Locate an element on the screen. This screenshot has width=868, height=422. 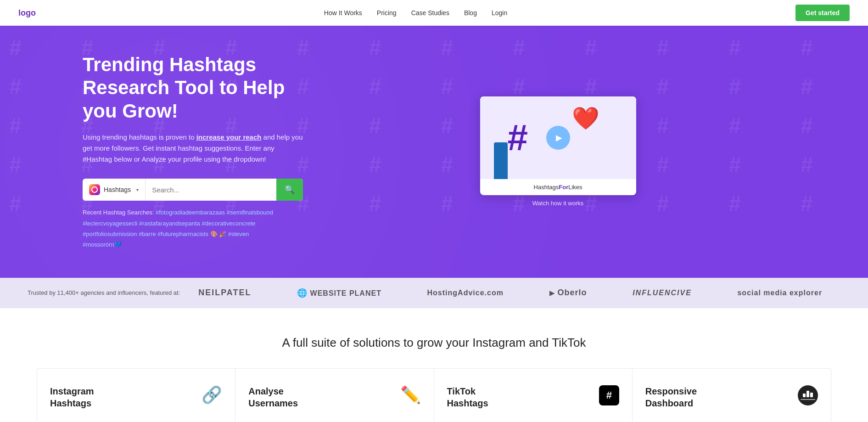
dropdown-label: Hashtags is located at coordinates (118, 190).